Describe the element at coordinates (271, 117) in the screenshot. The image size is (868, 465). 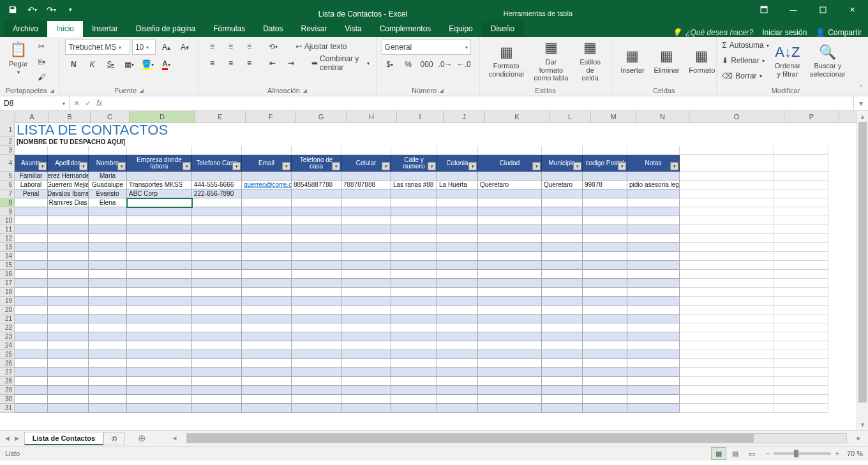
I see `col-header-F: F` at that location.